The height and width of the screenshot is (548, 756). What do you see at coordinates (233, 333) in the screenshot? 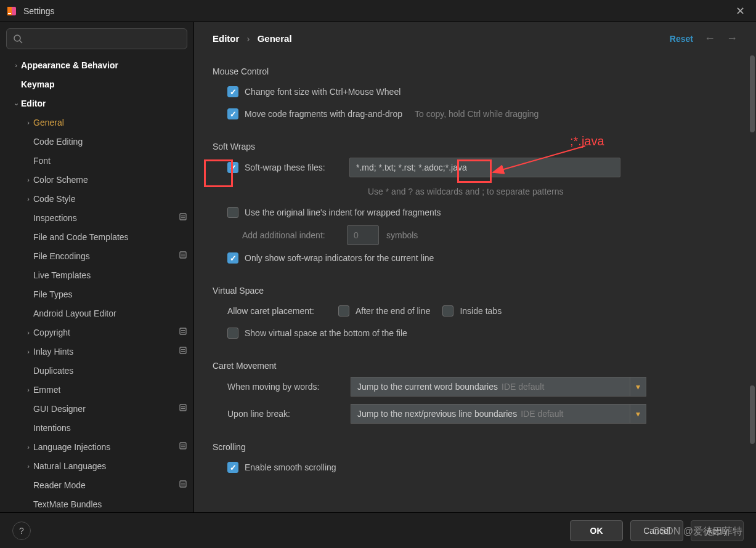
I see `show-virtual-space-checkbox` at bounding box center [233, 333].